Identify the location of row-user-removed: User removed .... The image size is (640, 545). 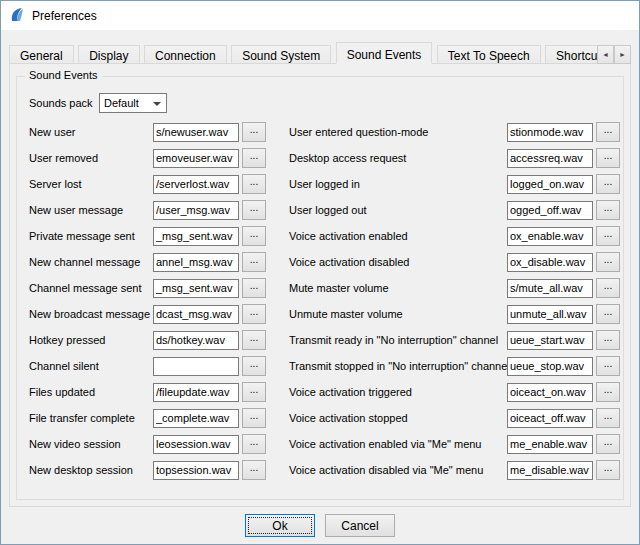
(155, 158).